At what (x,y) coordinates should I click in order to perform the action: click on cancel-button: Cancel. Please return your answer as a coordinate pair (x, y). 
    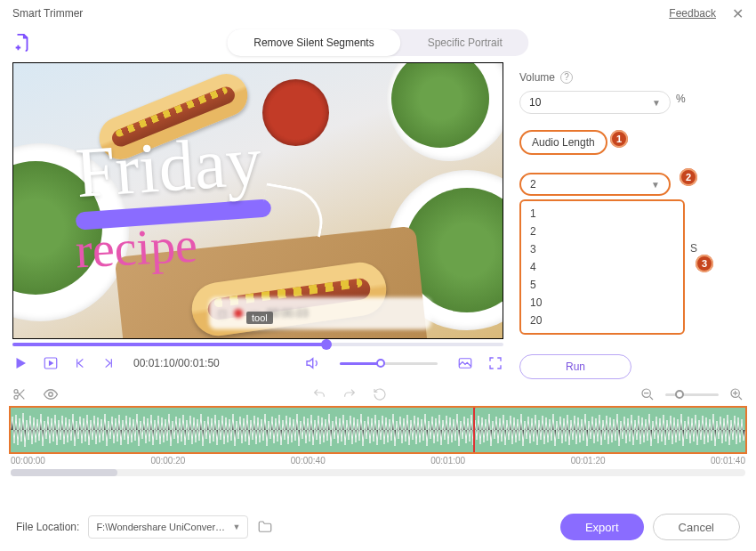
    Looking at the image, I should click on (696, 527).